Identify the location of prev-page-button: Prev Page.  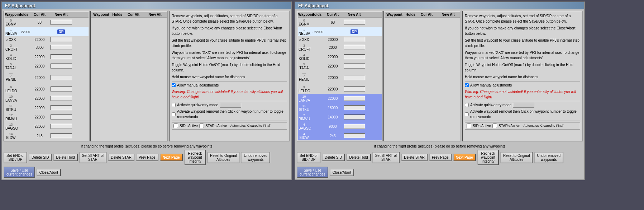
(147, 157).